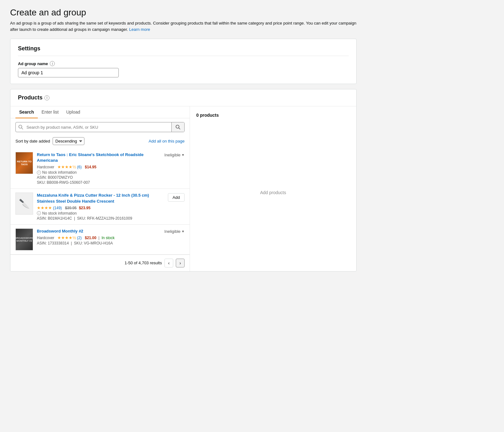 The height and width of the screenshot is (432, 504). I want to click on product-image-1: RETURN TO TAOS, so click(24, 163).